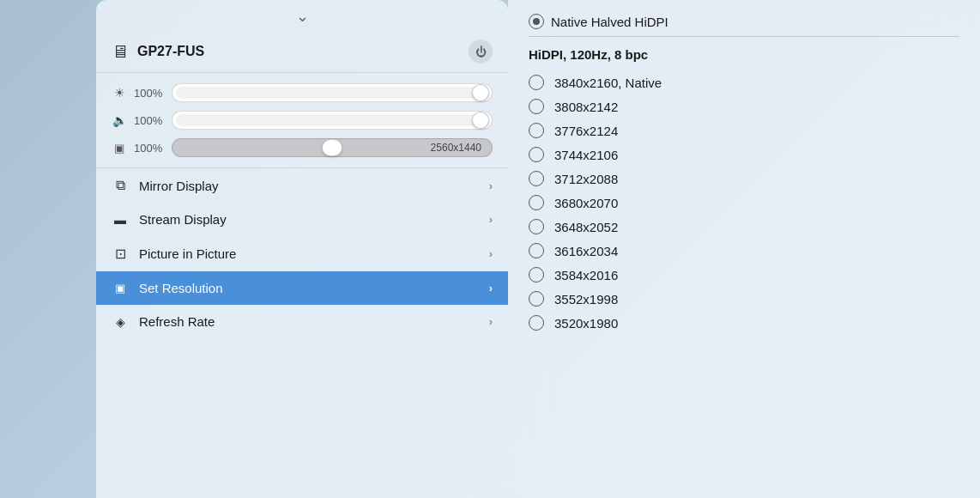 This screenshot has width=980, height=498. What do you see at coordinates (120, 322) in the screenshot?
I see `refresh-rate-icon: ◈` at bounding box center [120, 322].